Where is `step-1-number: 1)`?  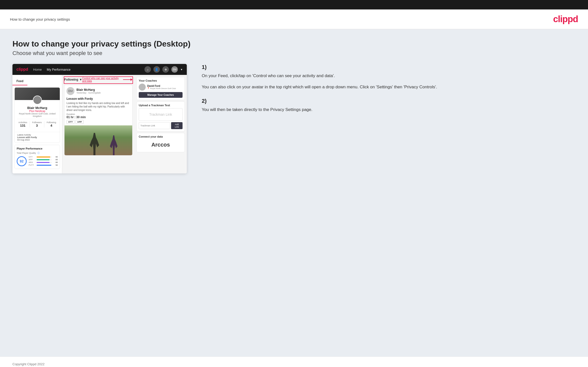
step-1-number: 1) is located at coordinates (386, 67).